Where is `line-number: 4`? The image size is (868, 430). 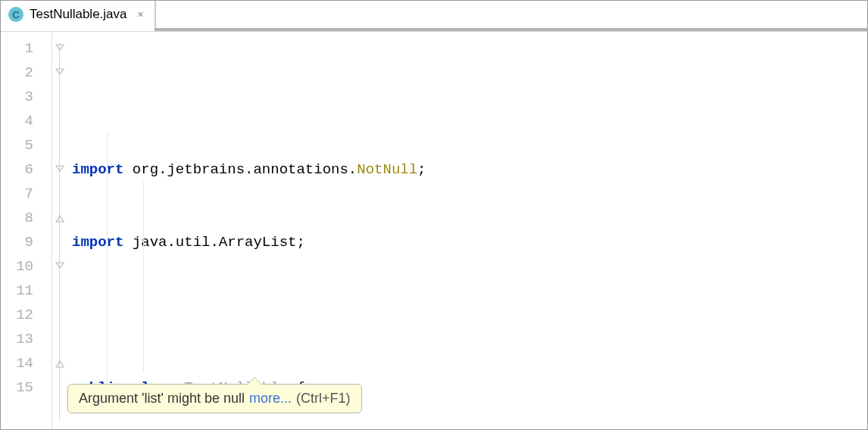 line-number: 4 is located at coordinates (17, 121).